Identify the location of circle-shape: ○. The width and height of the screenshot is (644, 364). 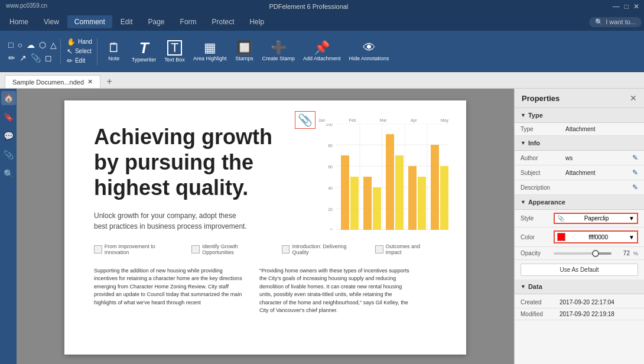
(19, 45).